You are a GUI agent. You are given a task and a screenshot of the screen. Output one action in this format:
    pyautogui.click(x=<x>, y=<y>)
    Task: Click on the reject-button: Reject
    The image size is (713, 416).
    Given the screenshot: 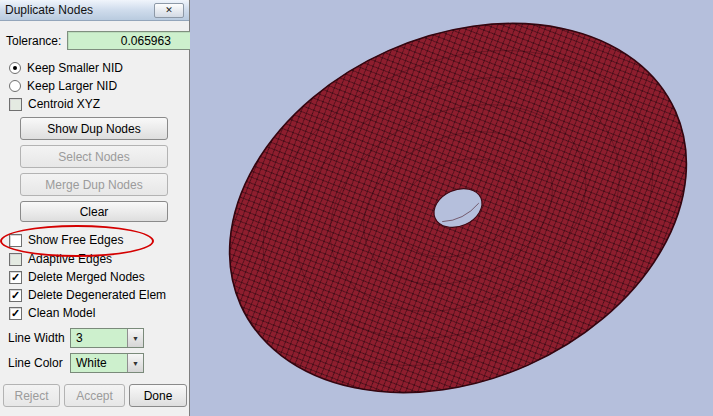 What is the action you would take?
    pyautogui.click(x=32, y=396)
    